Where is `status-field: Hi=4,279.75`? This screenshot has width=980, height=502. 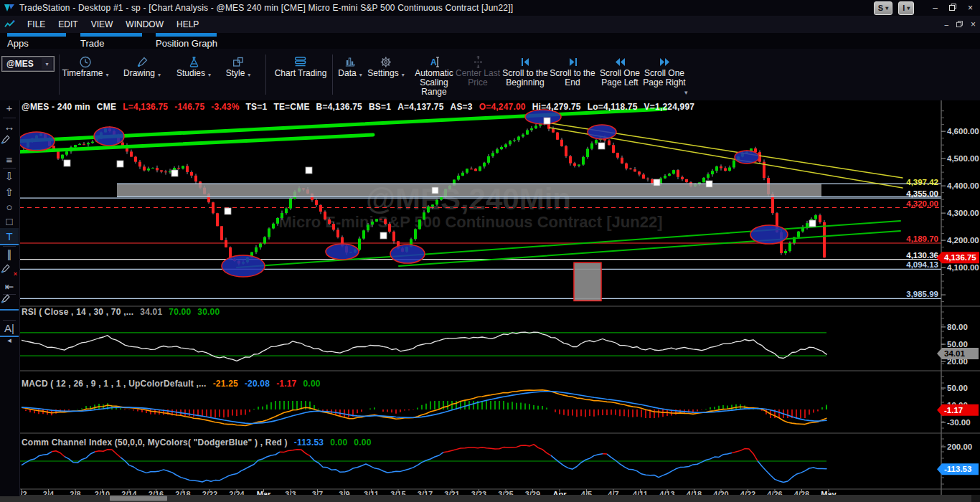 status-field: Hi=4,279.75 is located at coordinates (557, 107).